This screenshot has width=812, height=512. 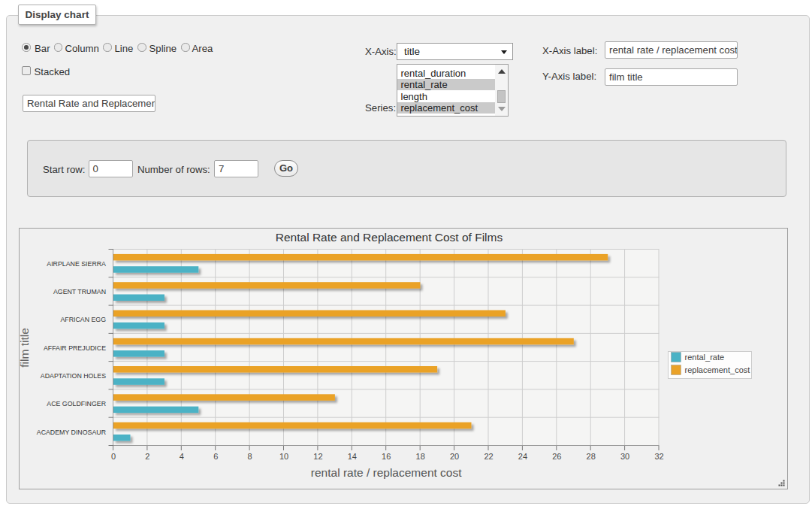 What do you see at coordinates (318, 456) in the screenshot?
I see `svg-text: 12` at bounding box center [318, 456].